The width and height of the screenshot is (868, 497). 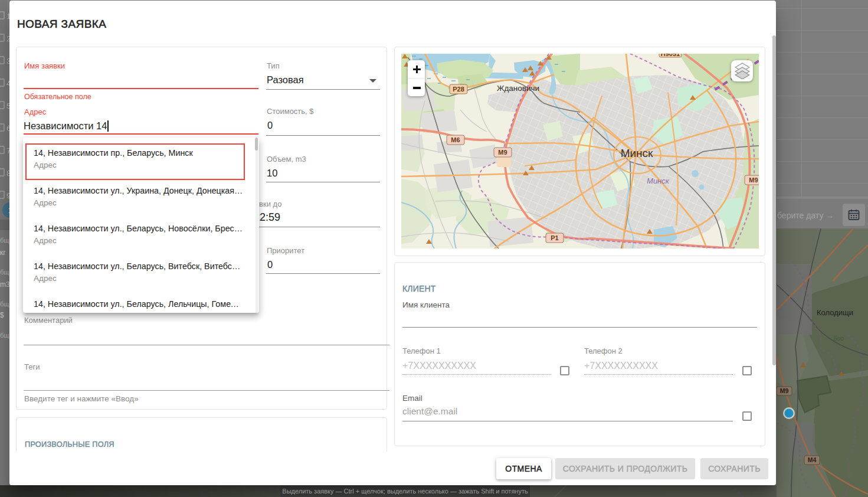 I want to click on svg-text: Н9051, so click(x=670, y=55).